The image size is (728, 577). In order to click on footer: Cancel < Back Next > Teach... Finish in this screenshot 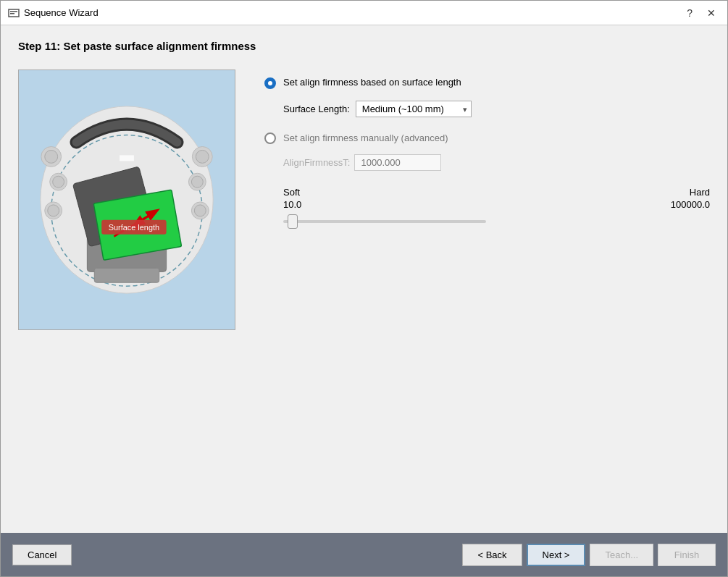, I will do `click(364, 555)`.